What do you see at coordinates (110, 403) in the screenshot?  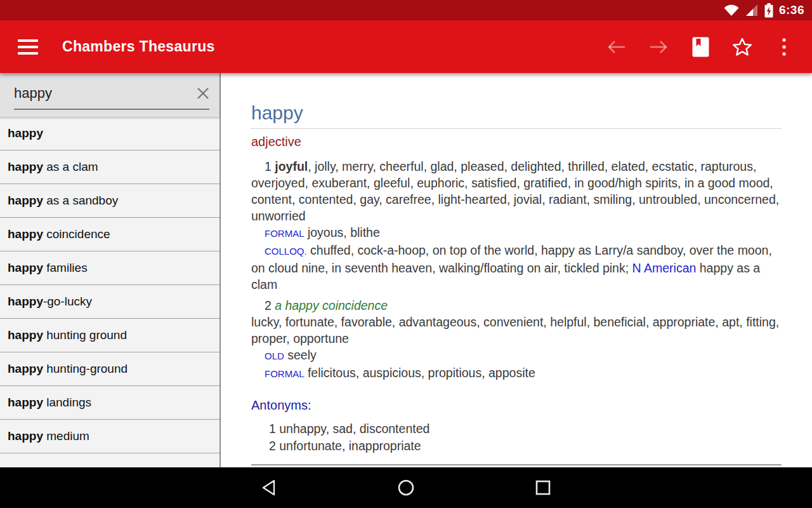 I see `list-item: happy landings` at bounding box center [110, 403].